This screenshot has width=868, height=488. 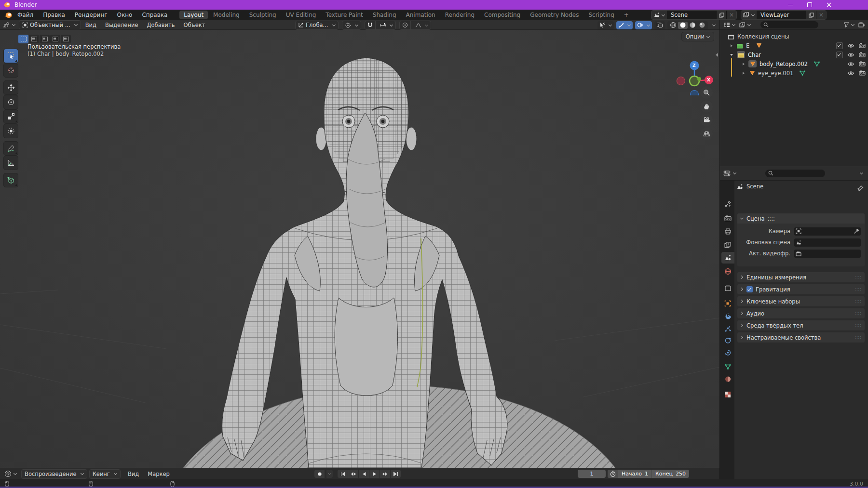 I want to click on outliner-row-body-retopo: body_Retopo.002, so click(x=794, y=64).